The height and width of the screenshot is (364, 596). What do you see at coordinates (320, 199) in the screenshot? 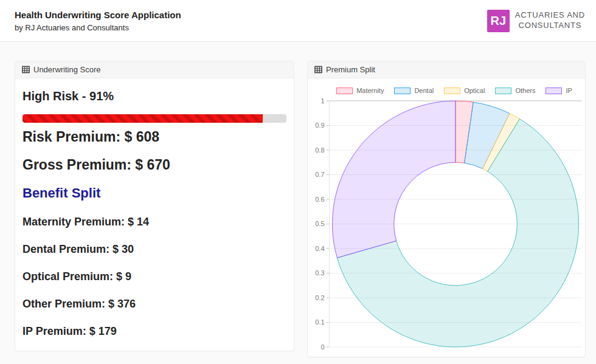
I see `y-axis-tick-label: 0.6` at bounding box center [320, 199].